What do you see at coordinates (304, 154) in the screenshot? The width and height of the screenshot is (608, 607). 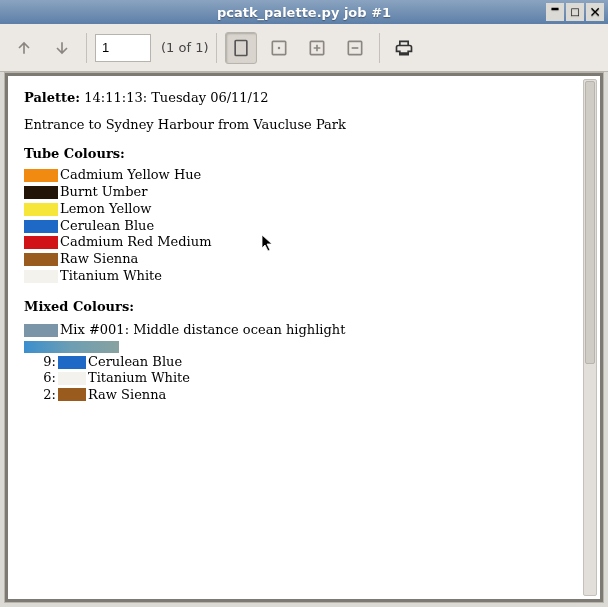 I see `tube-colours-header: Tube Colours:` at bounding box center [304, 154].